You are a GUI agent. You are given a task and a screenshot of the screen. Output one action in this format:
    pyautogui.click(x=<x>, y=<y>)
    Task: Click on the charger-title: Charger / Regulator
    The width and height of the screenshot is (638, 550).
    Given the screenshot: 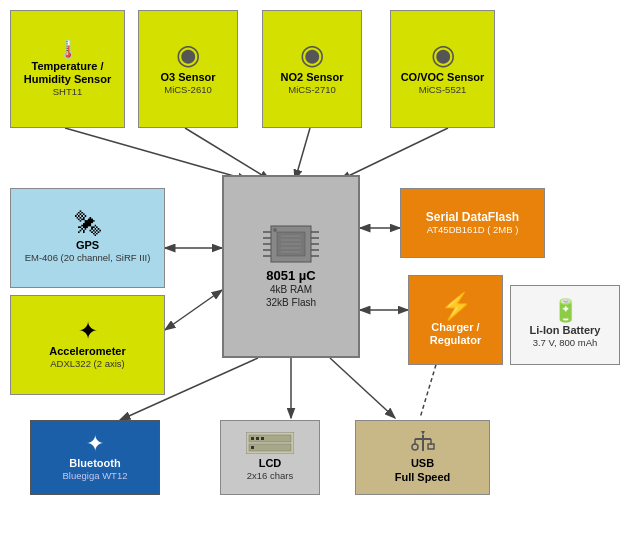 What is the action you would take?
    pyautogui.click(x=456, y=334)
    